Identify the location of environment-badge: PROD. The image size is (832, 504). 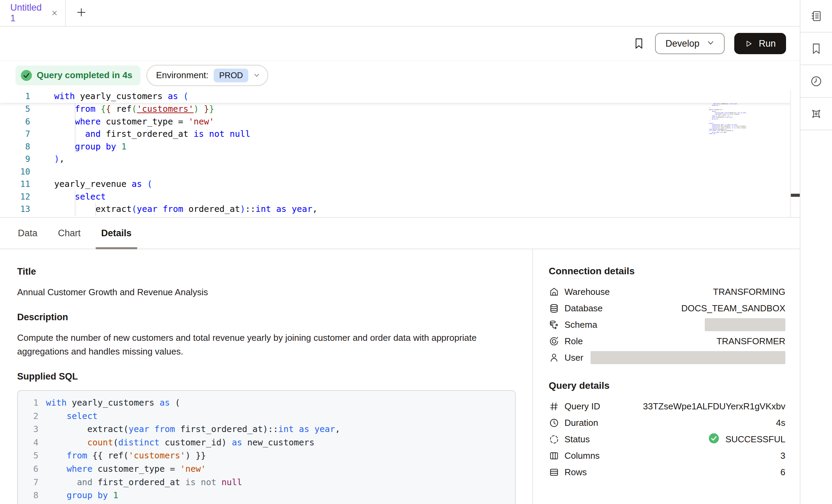
(231, 75).